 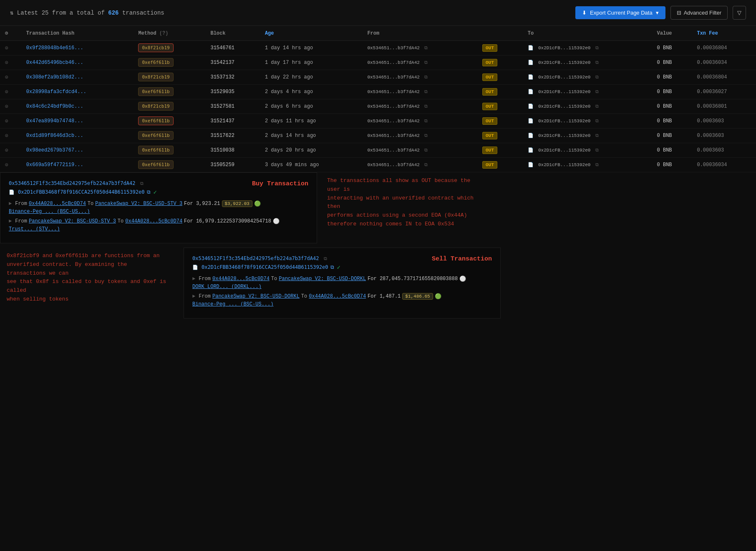 I want to click on method-badge-0: 0x8f21cb19, so click(x=156, y=48).